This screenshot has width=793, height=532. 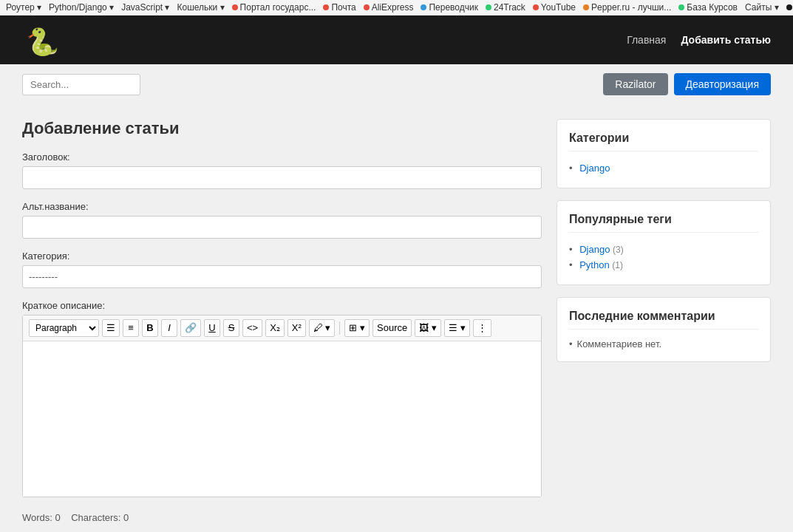 I want to click on word-count-row: Words: 0 Characters: 0, so click(x=282, y=517).